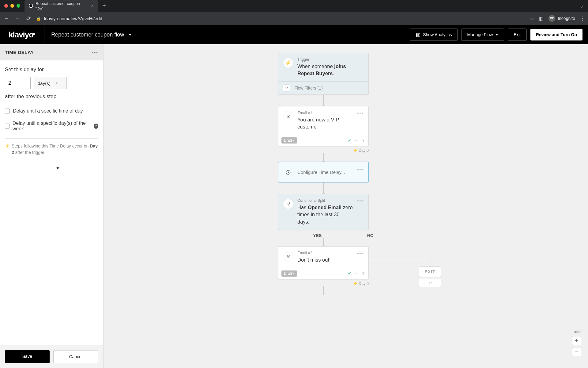 The image size is (588, 368). I want to click on bookmark-icon: ☆, so click(532, 18).